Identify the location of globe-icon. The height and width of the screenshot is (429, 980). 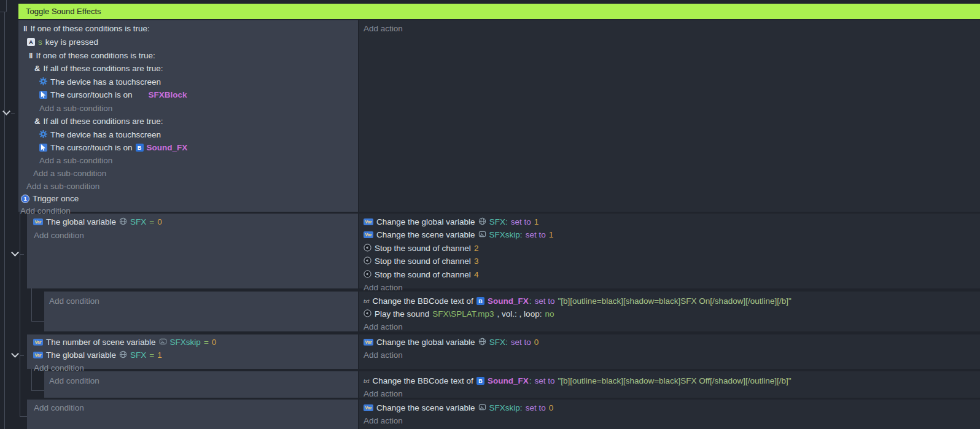
(483, 222).